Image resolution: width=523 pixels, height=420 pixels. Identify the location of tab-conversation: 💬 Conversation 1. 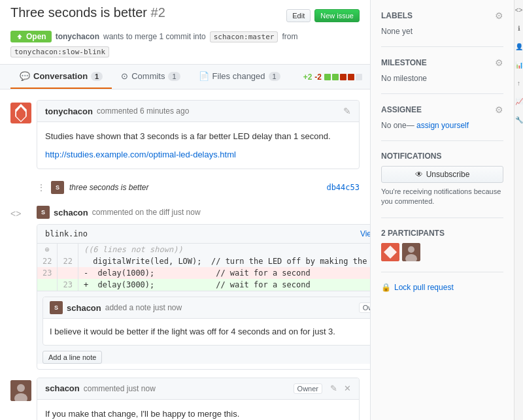
(61, 77).